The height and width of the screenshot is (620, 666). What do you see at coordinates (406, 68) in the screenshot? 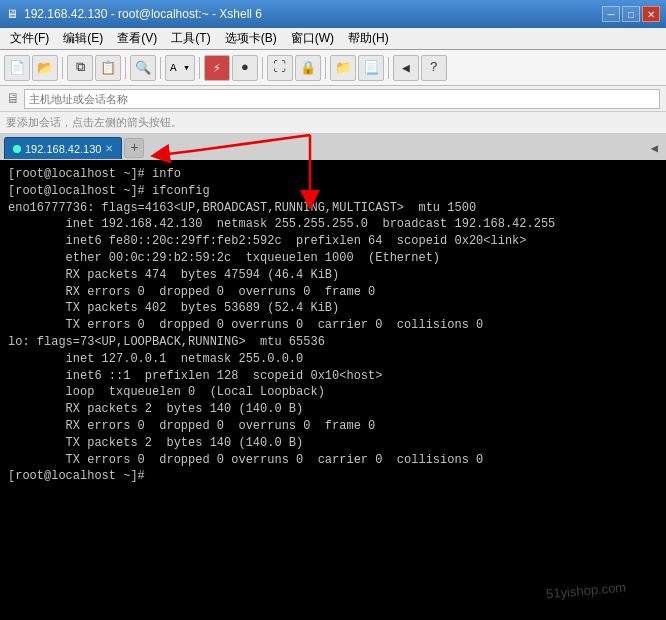
I see `back-button: ◀` at bounding box center [406, 68].